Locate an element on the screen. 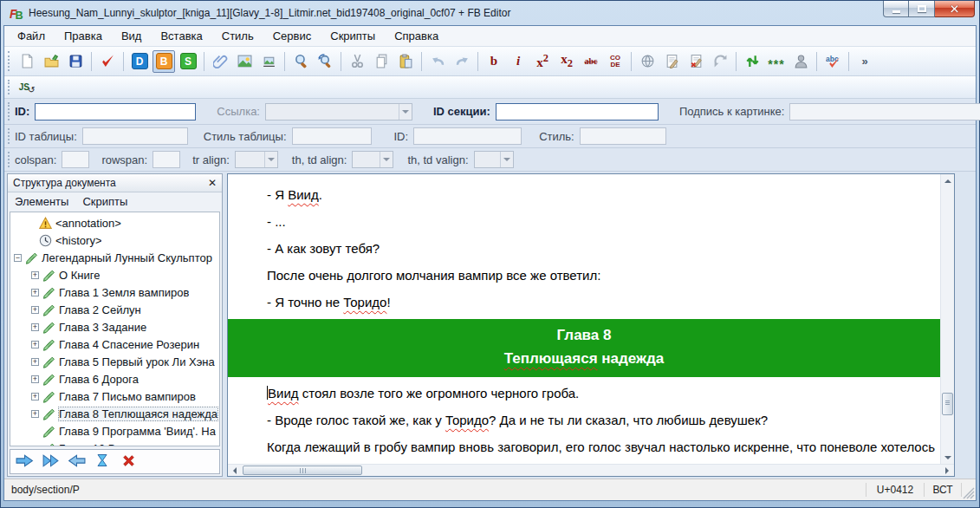  body-mode-icon: B is located at coordinates (164, 62).